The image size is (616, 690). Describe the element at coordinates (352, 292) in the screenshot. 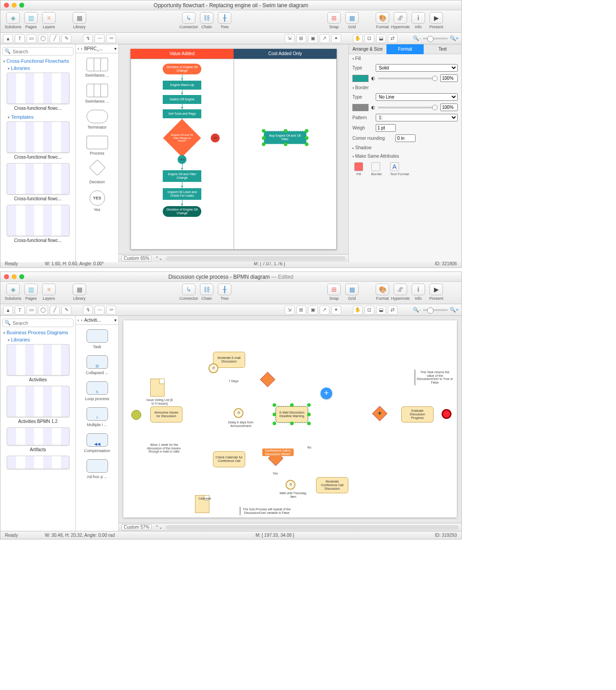

I see `grid-button: Grid` at that location.